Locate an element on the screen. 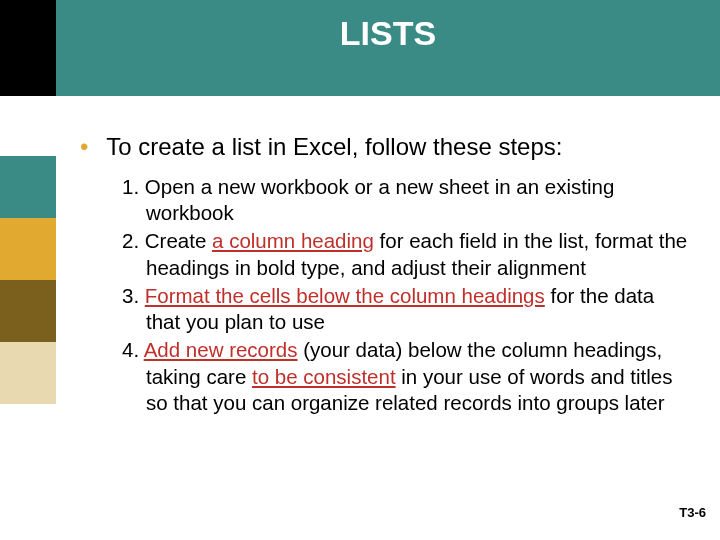 Image resolution: width=720 pixels, height=540 pixels. step-1-text: 1. Open a new workbook or a new sheet in… is located at coordinates (368, 200).